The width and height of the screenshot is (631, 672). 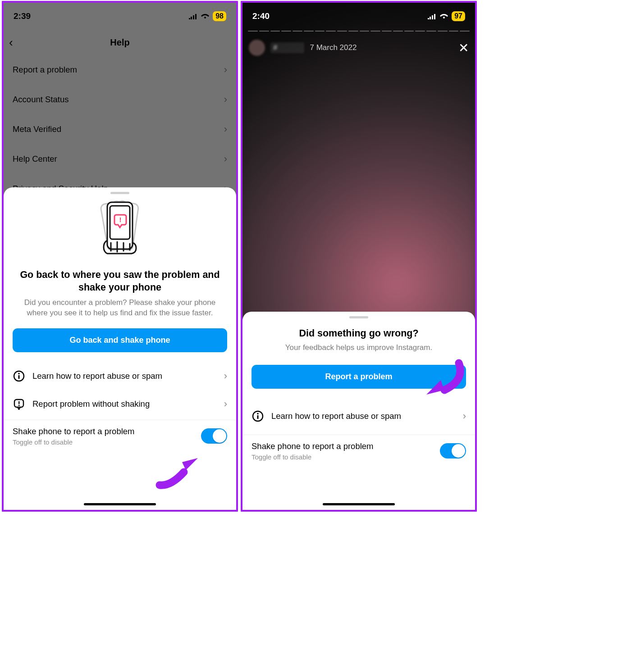 What do you see at coordinates (11, 42) in the screenshot?
I see `back-icon: ‹` at bounding box center [11, 42].